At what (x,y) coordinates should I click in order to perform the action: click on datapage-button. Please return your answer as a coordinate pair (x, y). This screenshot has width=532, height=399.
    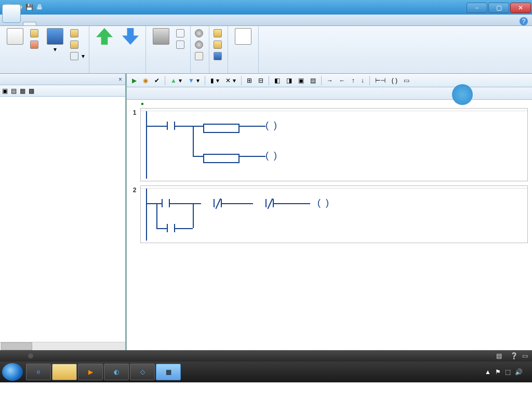
    Looking at the image, I should click on (200, 56).